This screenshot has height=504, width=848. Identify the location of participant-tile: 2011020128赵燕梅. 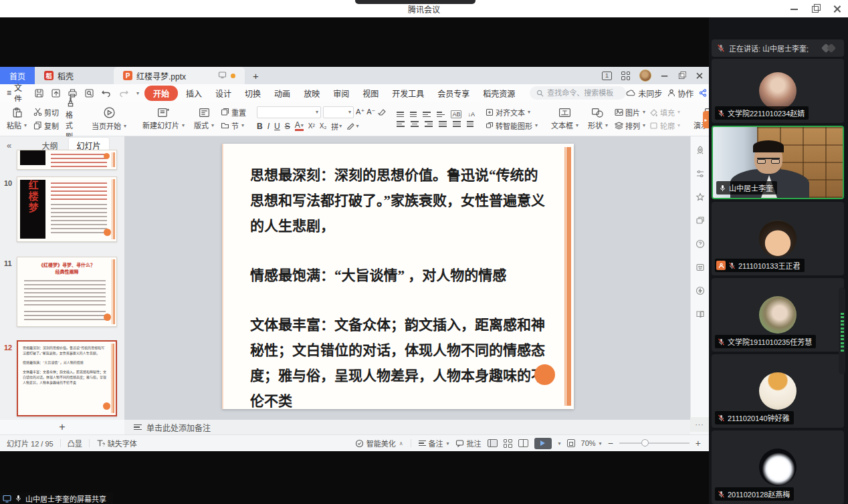
(778, 467).